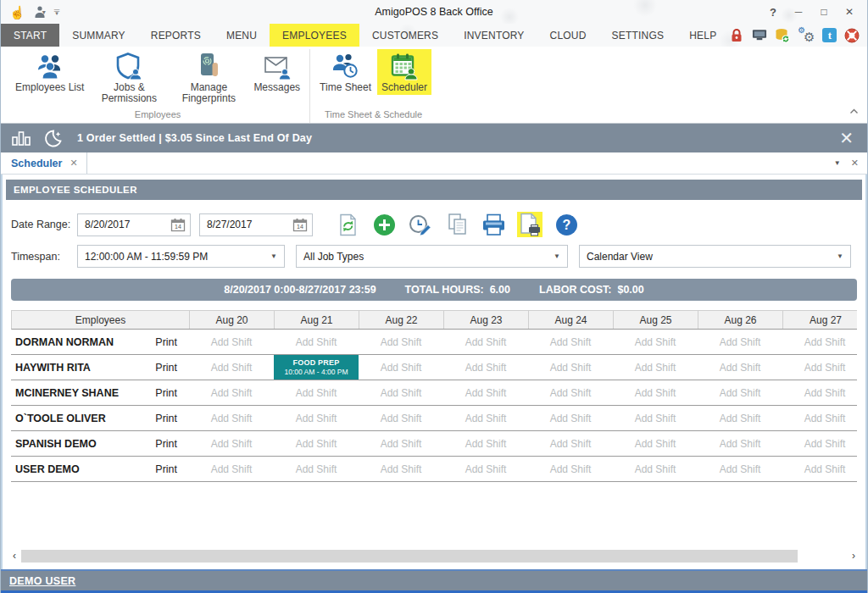  What do you see at coordinates (806, 36) in the screenshot?
I see `settings-gears-icon: ⚙⚙` at bounding box center [806, 36].